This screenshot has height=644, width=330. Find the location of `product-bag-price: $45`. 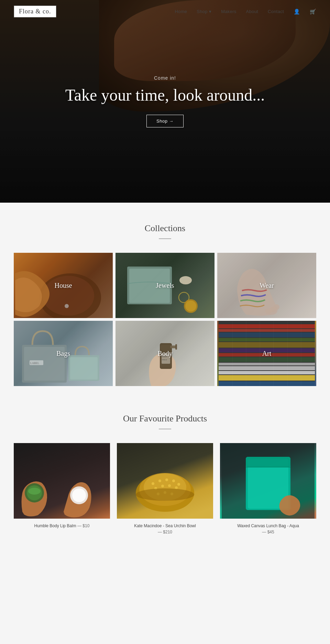

product-bag-price: $45 is located at coordinates (271, 532).